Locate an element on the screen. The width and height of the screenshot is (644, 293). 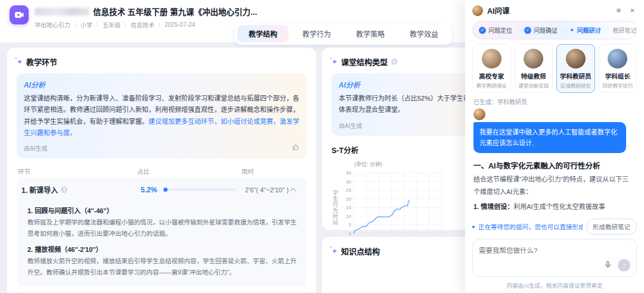
user-message-bubble: 我要在这堂课中融入更多的人工智能或者数字化元素应该怎么设计. is located at coordinates (550, 138).